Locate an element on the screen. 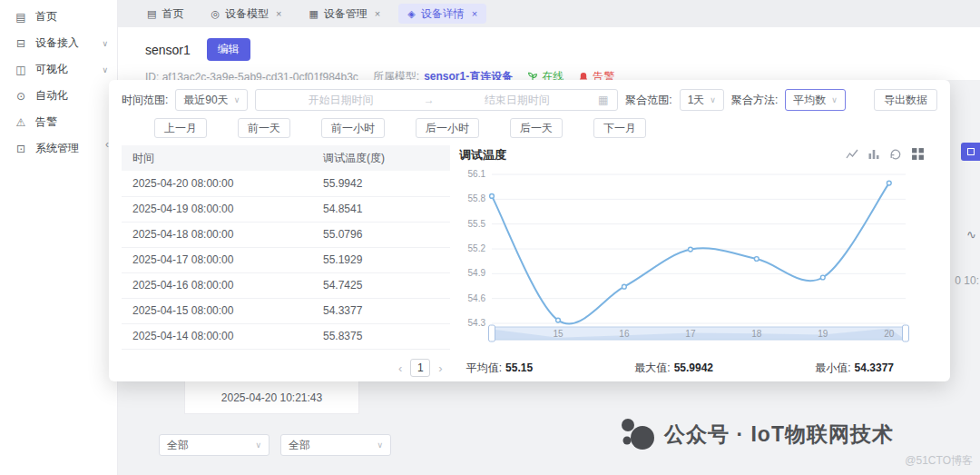  home-icon: ▤ is located at coordinates (21, 17).